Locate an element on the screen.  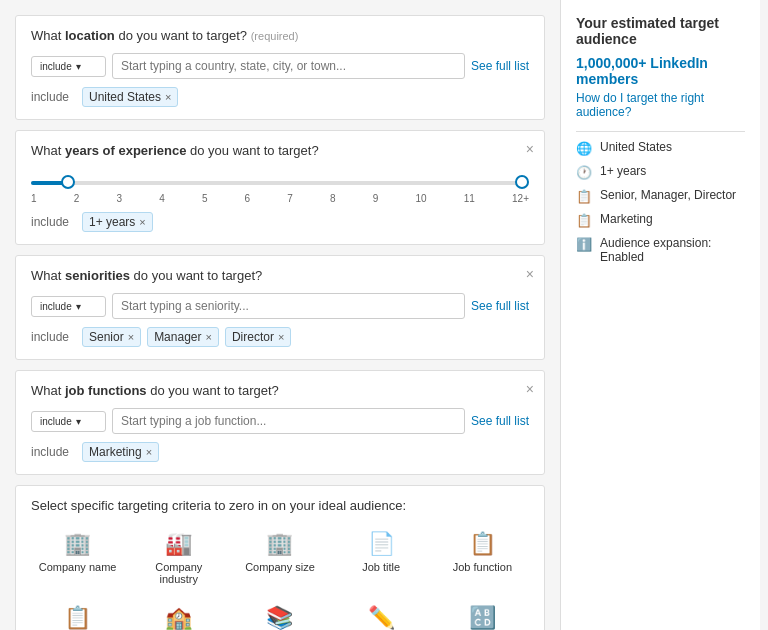
targeting-company-industry: 🏭 Company industry is located at coordinates (178, 558).